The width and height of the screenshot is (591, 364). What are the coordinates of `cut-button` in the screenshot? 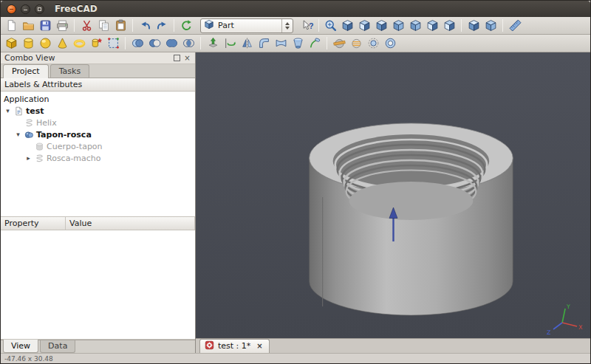 It's located at (86, 26).